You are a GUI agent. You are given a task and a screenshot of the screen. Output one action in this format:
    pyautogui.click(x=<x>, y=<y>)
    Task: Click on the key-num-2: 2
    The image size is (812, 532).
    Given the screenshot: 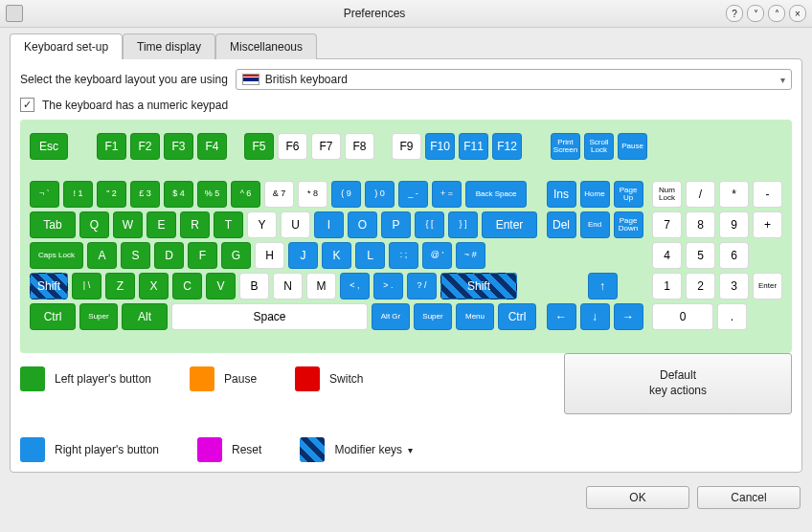 What is the action you would take?
    pyautogui.click(x=701, y=286)
    